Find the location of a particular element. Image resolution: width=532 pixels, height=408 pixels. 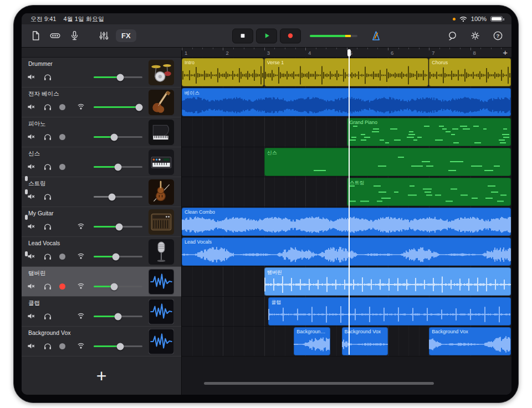

track-lane: 스트링 is located at coordinates (347, 192).